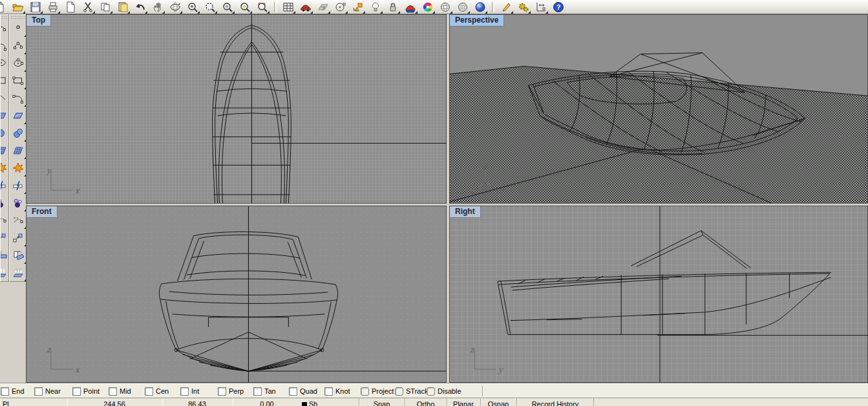 Image resolution: width=868 pixels, height=406 pixels. What do you see at coordinates (76, 392) in the screenshot?
I see `point-checkbox` at bounding box center [76, 392].